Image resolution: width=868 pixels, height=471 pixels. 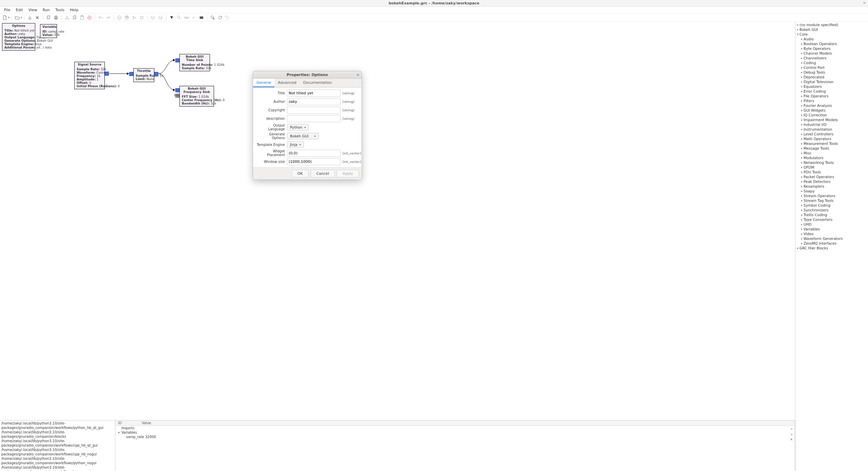 What do you see at coordinates (832, 186) in the screenshot?
I see `sidebar-item-core-child: ▸Resamplers` at bounding box center [832, 186].